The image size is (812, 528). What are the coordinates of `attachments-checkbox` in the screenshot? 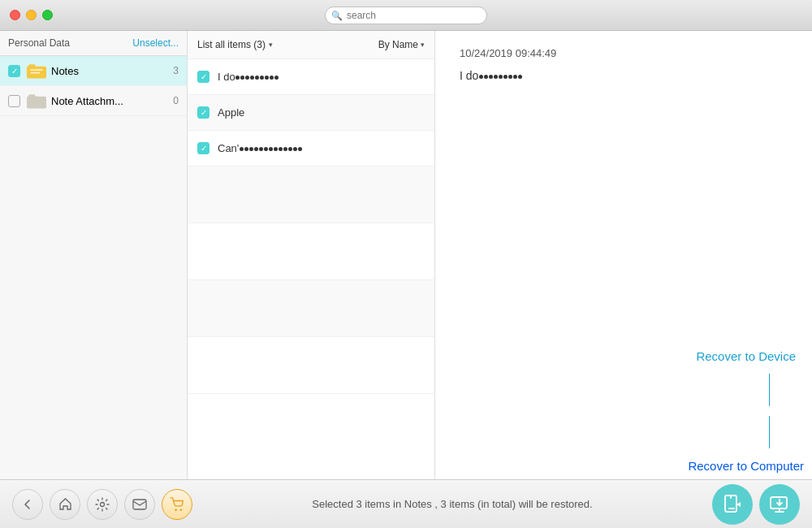 It's located at (15, 101).